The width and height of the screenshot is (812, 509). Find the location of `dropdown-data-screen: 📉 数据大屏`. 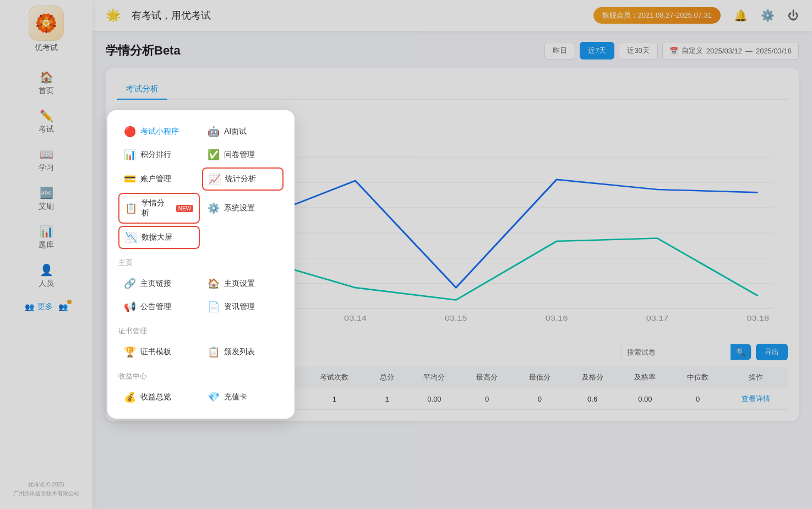

dropdown-data-screen: 📉 数据大屏 is located at coordinates (159, 237).